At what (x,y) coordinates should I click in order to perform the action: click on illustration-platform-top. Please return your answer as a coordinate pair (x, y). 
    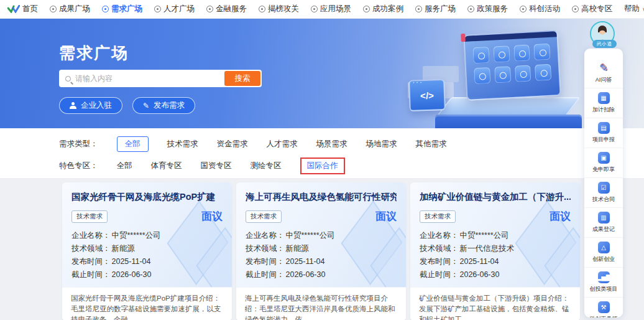
    Looking at the image, I should click on (507, 108).